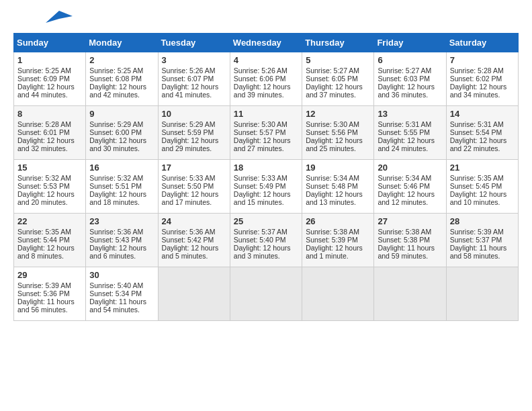  I want to click on sunset-text: Sunset: 6:07 PM, so click(194, 79).